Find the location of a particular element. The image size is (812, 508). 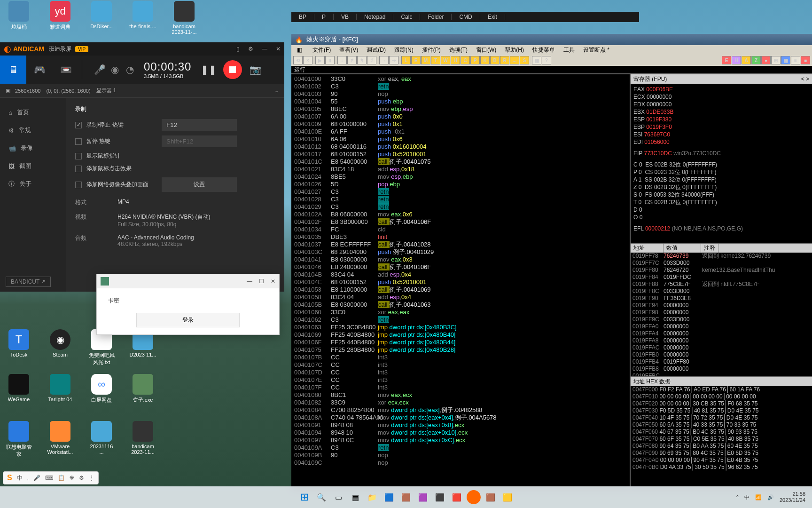

device-mode-button: 📼 is located at coordinates (66, 70).